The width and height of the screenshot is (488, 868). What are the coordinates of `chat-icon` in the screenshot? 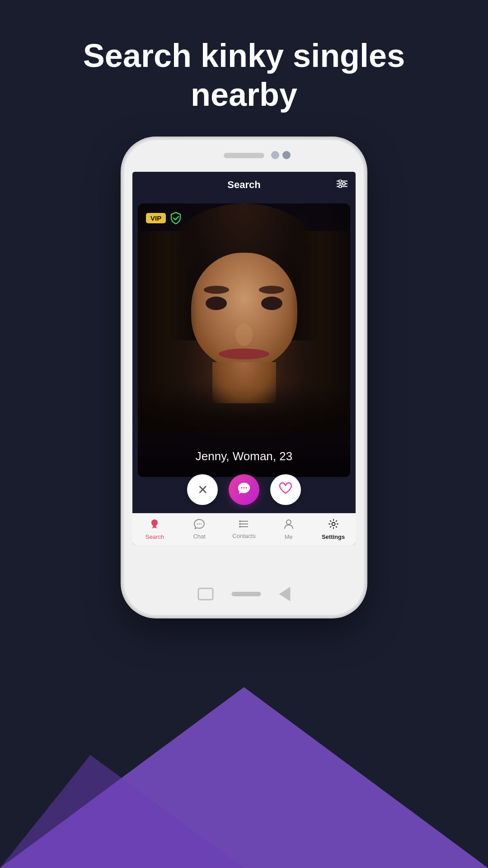 It's located at (244, 490).